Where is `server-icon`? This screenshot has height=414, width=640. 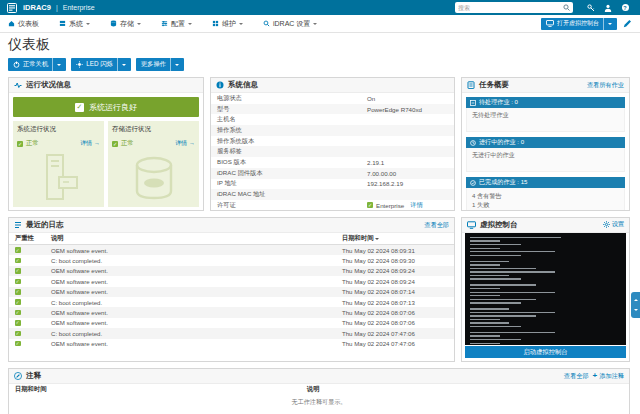 server-icon is located at coordinates (62, 24).